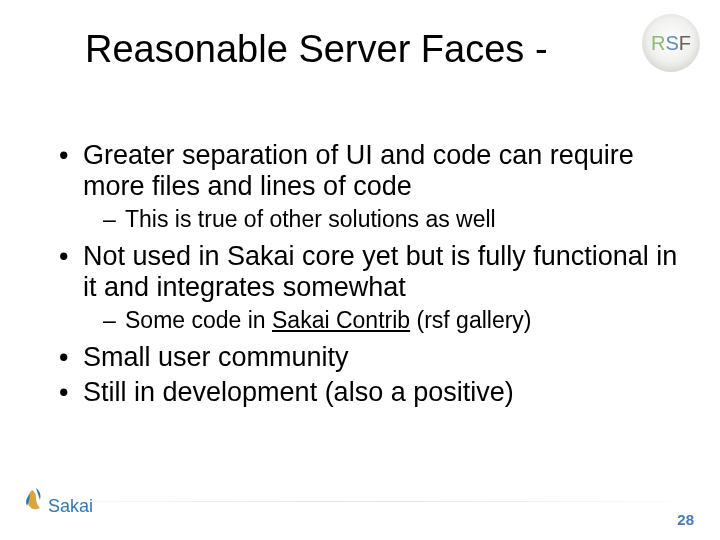 Image resolution: width=720 pixels, height=540 pixels. Describe the element at coordinates (686, 520) in the screenshot. I see `page-number: 28` at that location.